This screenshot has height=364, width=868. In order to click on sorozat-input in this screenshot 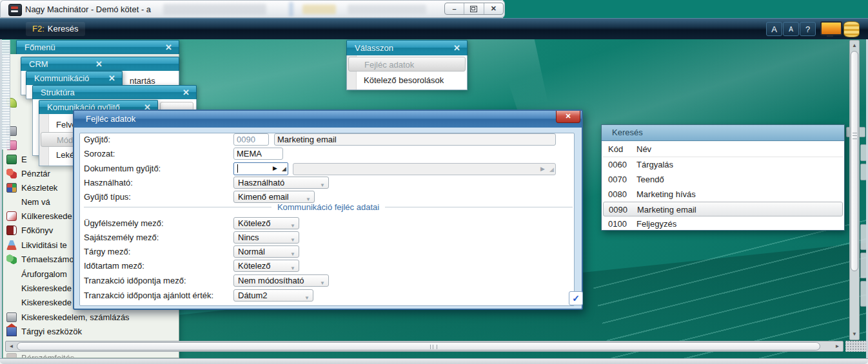, I will do `click(258, 153)`.